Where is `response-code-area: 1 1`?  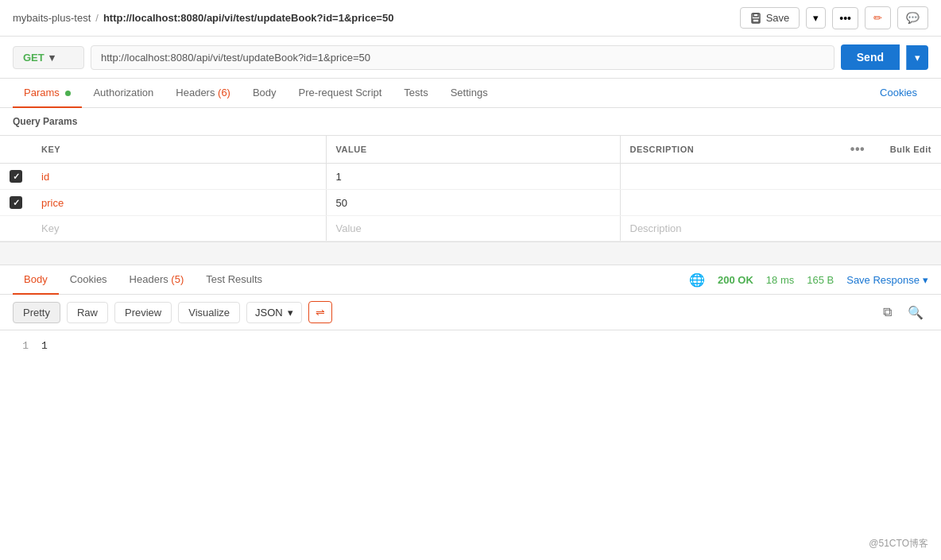
response-code-area: 1 1 is located at coordinates (470, 362).